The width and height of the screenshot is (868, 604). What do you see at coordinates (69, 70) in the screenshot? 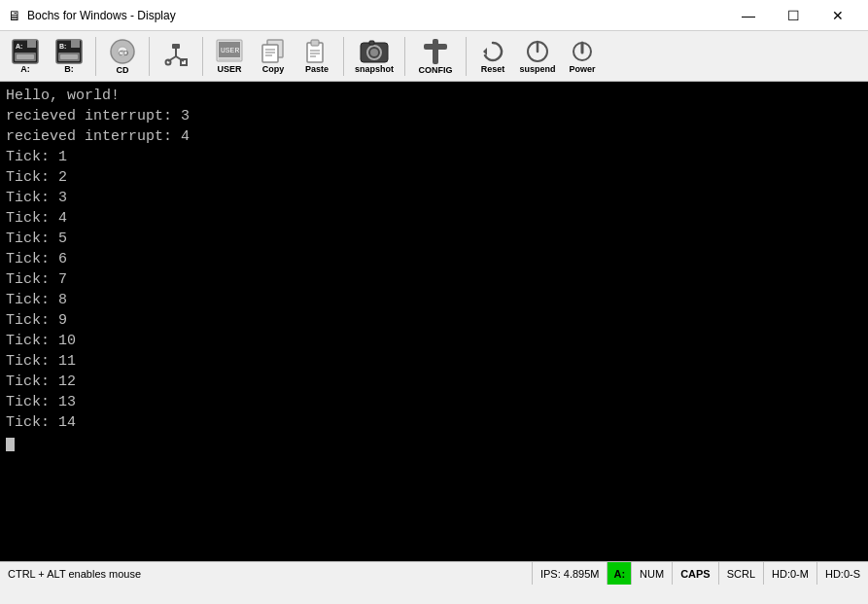
I see `floppy-b-label: B:` at bounding box center [69, 70].